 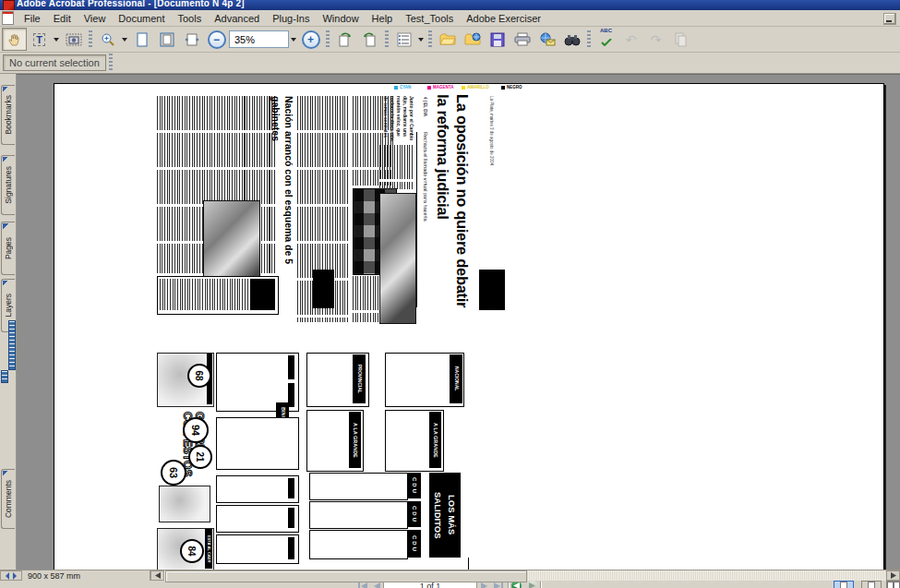 I want to click on save-button, so click(x=497, y=39).